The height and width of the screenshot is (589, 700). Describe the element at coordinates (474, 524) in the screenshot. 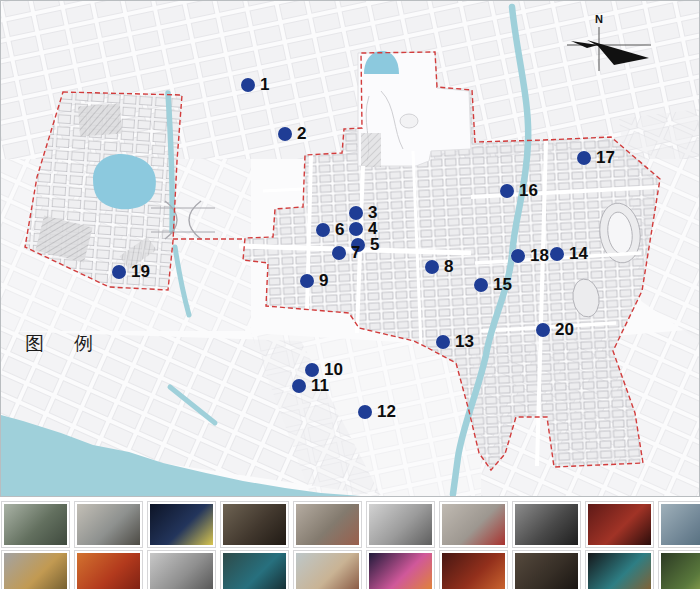

I see `photo-arcade-facade` at that location.